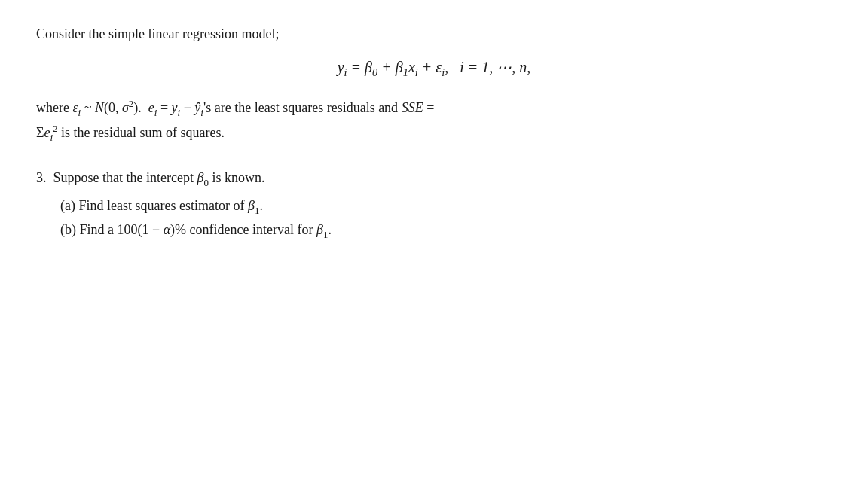 Image resolution: width=868 pixels, height=488 pixels. Describe the element at coordinates (434, 35) in the screenshot. I see `intro-paragraph: Consider the simple linear regression mo…` at that location.